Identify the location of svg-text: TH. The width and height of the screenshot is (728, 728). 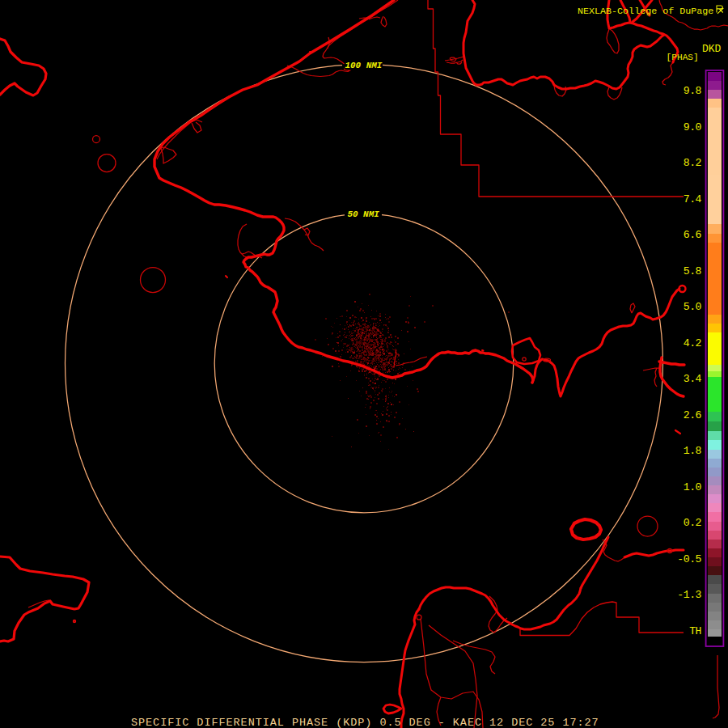
(696, 631).